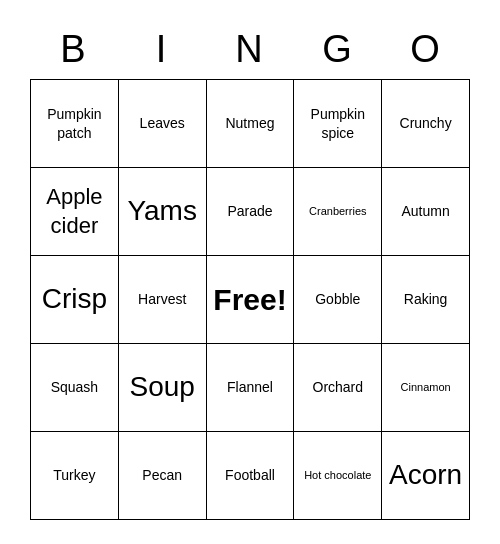  What do you see at coordinates (426, 50) in the screenshot?
I see `header-letter: O` at bounding box center [426, 50].